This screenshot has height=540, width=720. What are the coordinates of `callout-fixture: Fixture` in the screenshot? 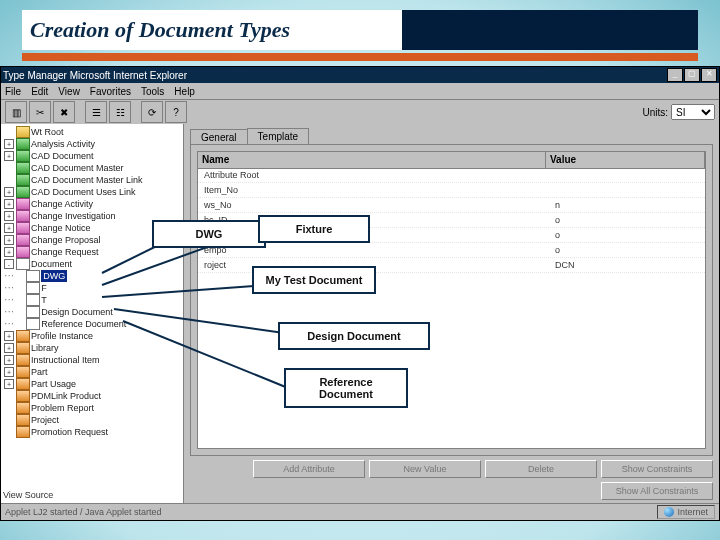 It's located at (314, 229).